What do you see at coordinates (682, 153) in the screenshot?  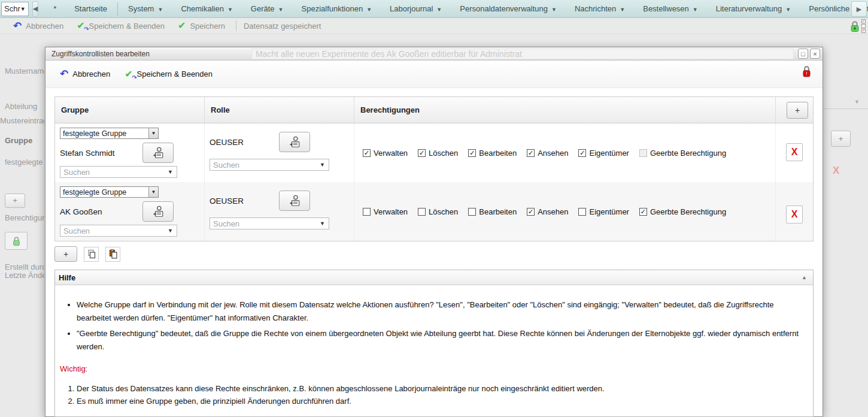 I see `perm-geerbte: Geerbte Berechtigung` at bounding box center [682, 153].